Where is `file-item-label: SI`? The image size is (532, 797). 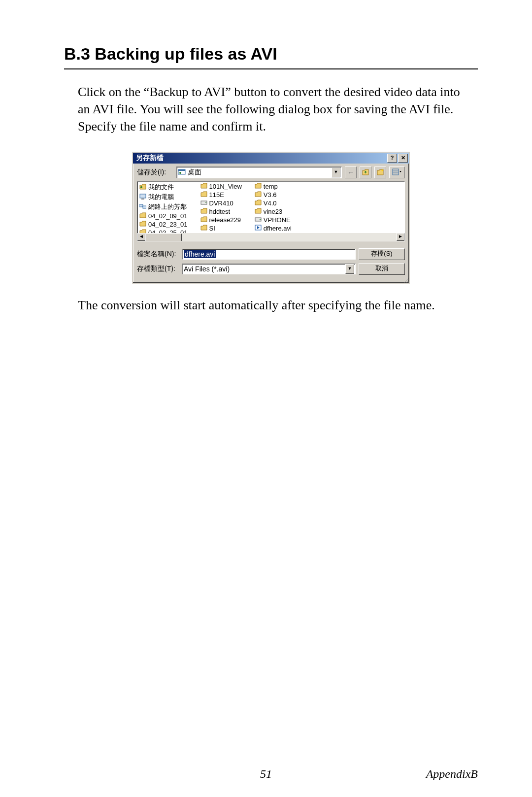
file-item-label: SI is located at coordinates (212, 229).